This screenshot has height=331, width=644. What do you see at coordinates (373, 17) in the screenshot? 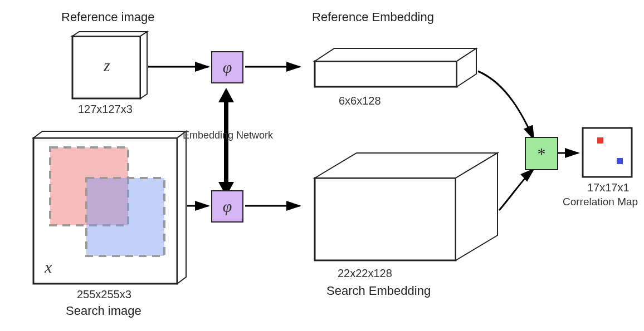
I see `reference-embedding-title: Reference Embedding` at bounding box center [373, 17].